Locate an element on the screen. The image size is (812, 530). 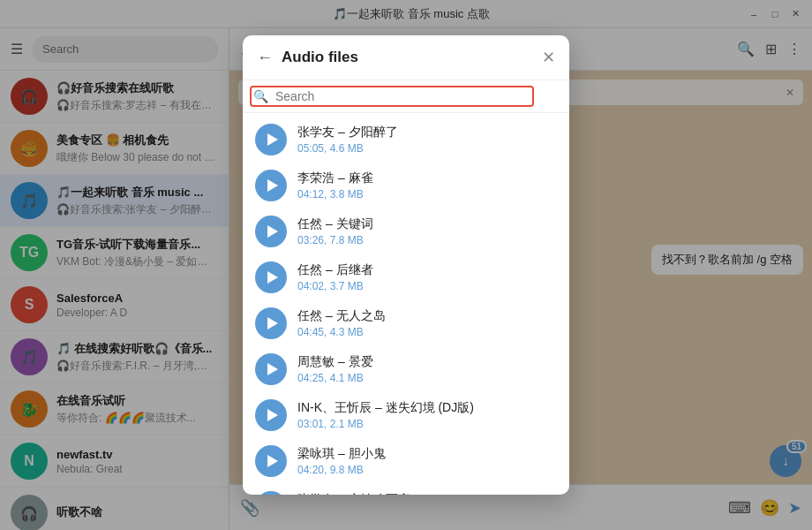
audio-info: 任然 – 后继者 04:02, 3.7 MB is located at coordinates (427, 277).